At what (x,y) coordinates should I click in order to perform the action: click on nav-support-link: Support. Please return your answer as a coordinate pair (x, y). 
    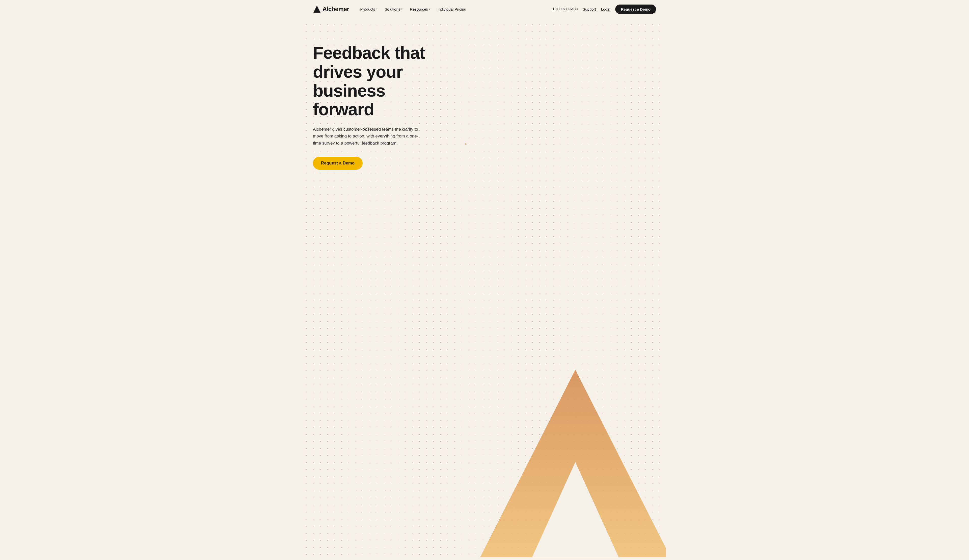
    Looking at the image, I should click on (589, 9).